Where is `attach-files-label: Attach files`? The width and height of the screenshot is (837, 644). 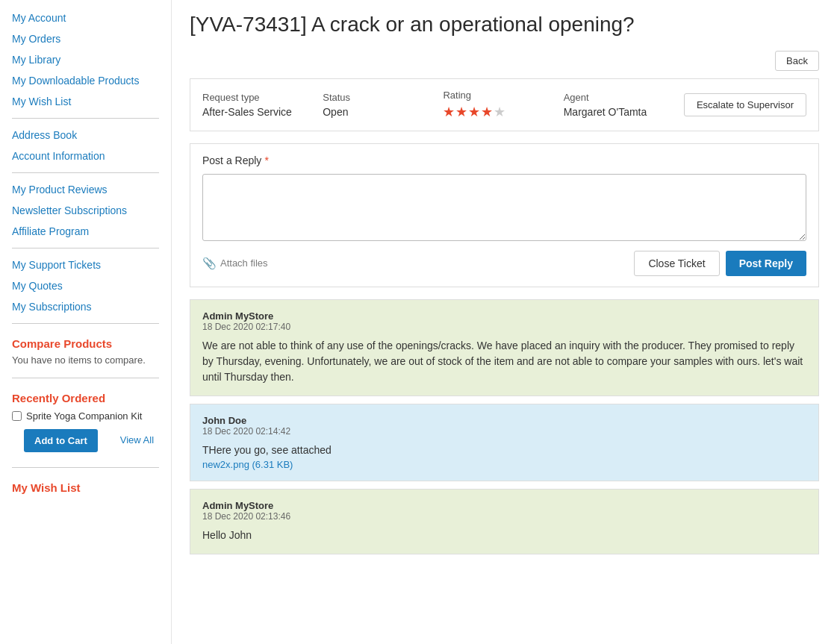
attach-files-label: Attach files is located at coordinates (244, 263).